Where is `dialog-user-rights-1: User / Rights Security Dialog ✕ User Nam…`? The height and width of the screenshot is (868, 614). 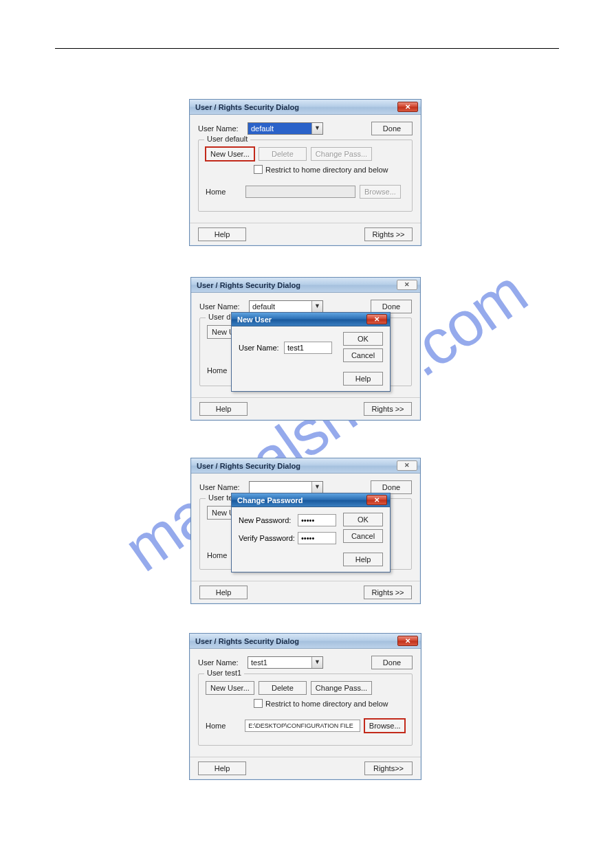 dialog-user-rights-1: User / Rights Security Dialog ✕ User Nam… is located at coordinates (305, 173).